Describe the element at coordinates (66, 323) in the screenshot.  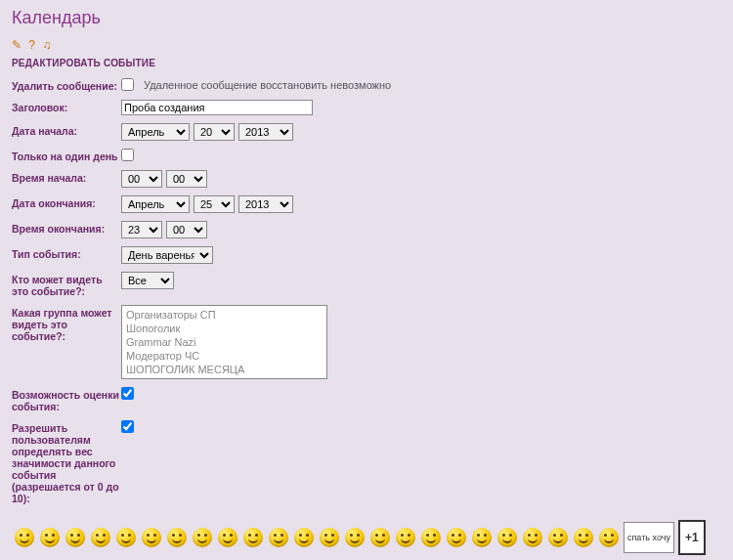
I see `label-which-group: Какая группа может видеть это событие?:` at that location.